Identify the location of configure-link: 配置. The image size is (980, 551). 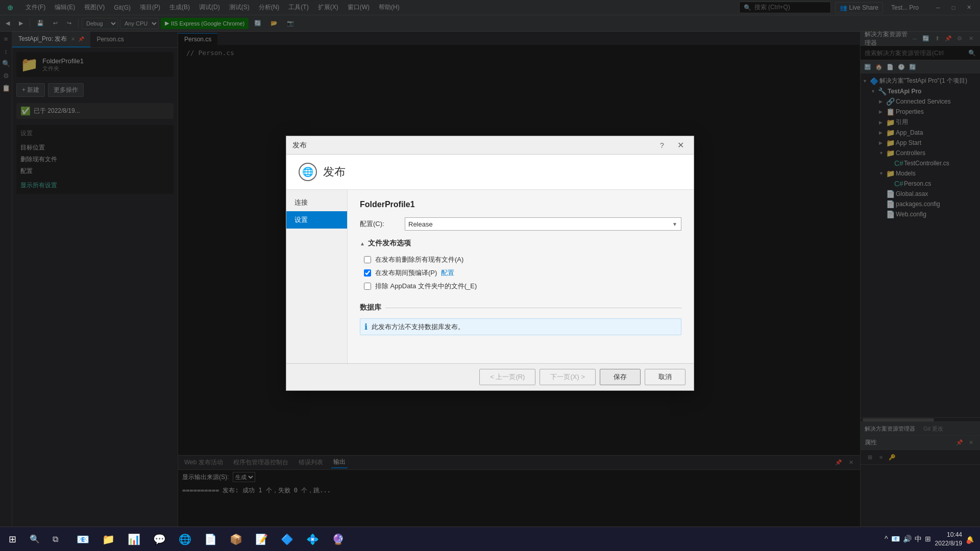
(448, 273).